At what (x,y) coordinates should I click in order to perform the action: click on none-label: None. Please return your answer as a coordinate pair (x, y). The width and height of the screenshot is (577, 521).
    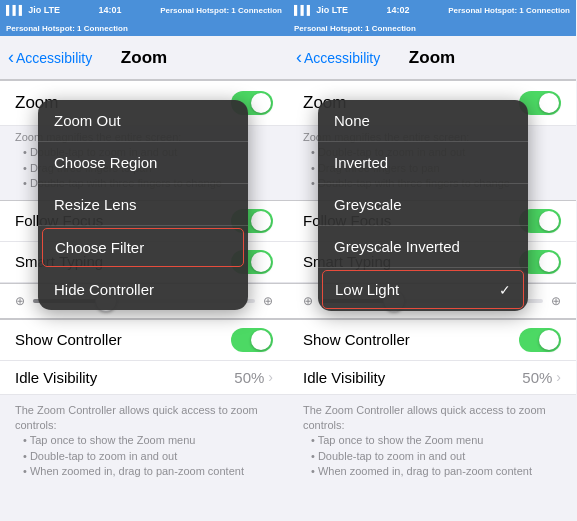
    Looking at the image, I should click on (352, 120).